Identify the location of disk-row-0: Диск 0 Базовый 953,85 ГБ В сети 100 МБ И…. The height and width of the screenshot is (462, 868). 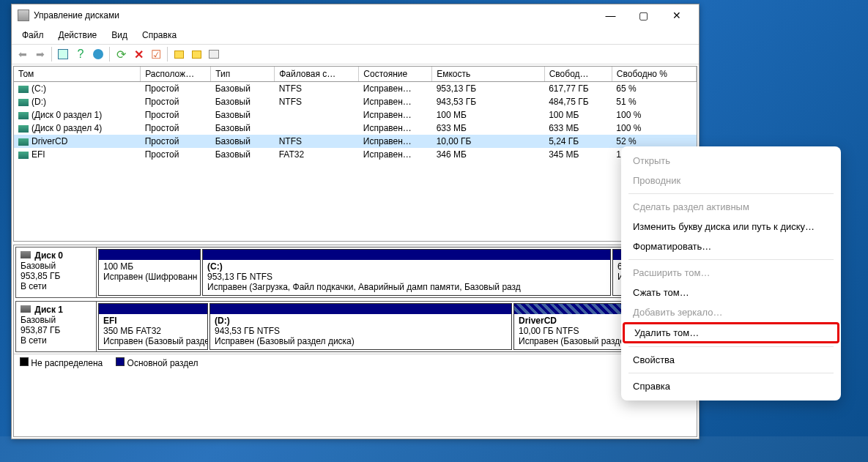
(355, 272).